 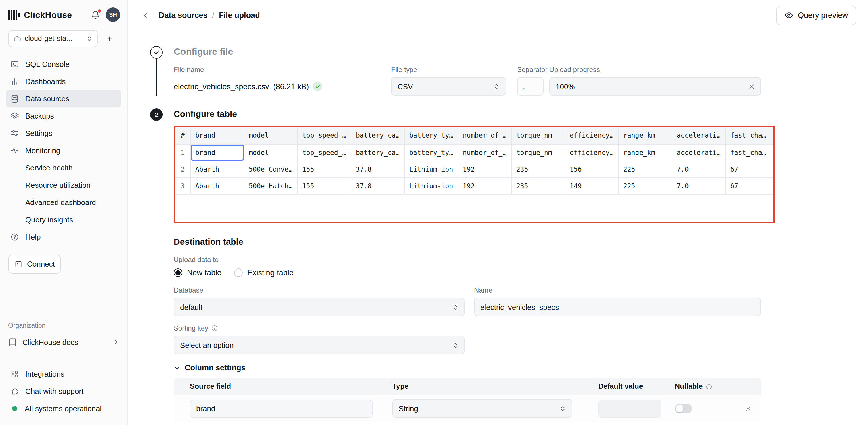 I want to click on avatar: SH, so click(x=113, y=15).